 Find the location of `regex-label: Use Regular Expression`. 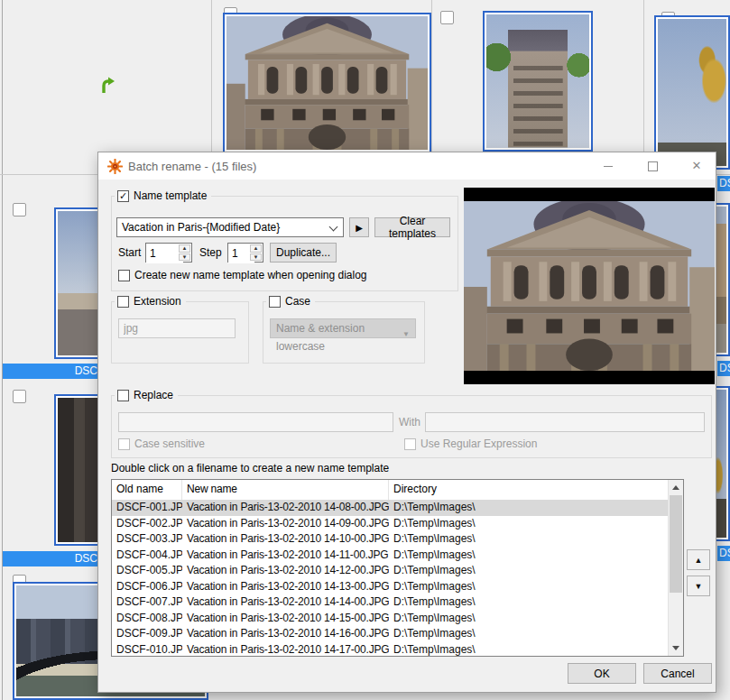

regex-label: Use Regular Expression is located at coordinates (478, 444).